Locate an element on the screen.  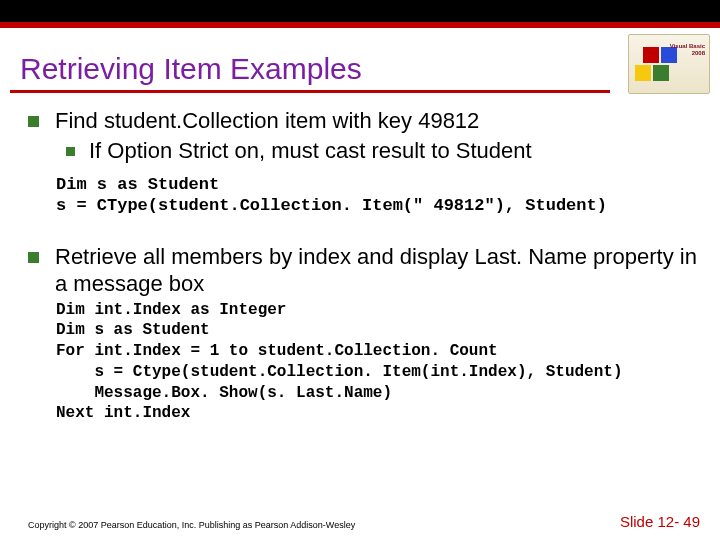
bullet-text: Find student.Collection item with key 49… is located at coordinates (267, 121).